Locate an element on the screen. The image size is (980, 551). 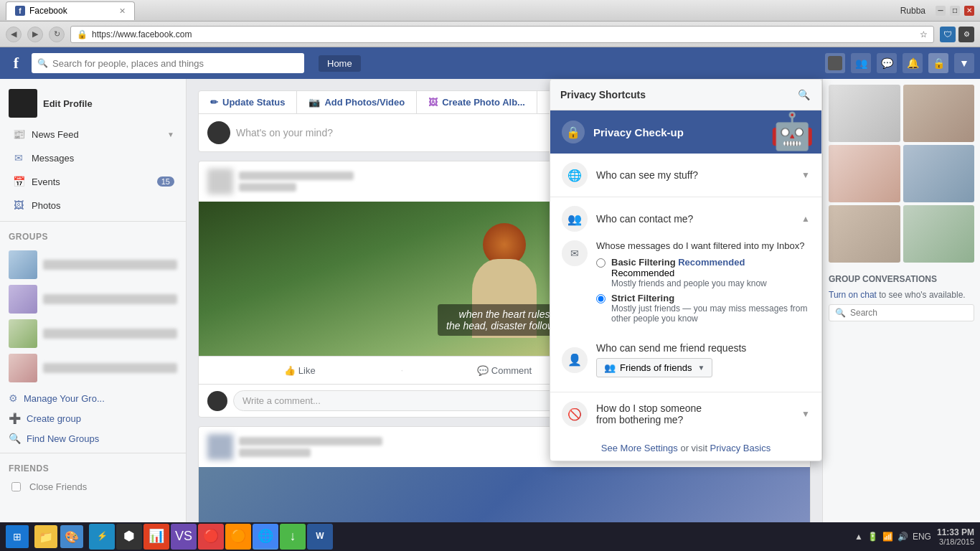
favicon-icon: f is located at coordinates (20, 11).